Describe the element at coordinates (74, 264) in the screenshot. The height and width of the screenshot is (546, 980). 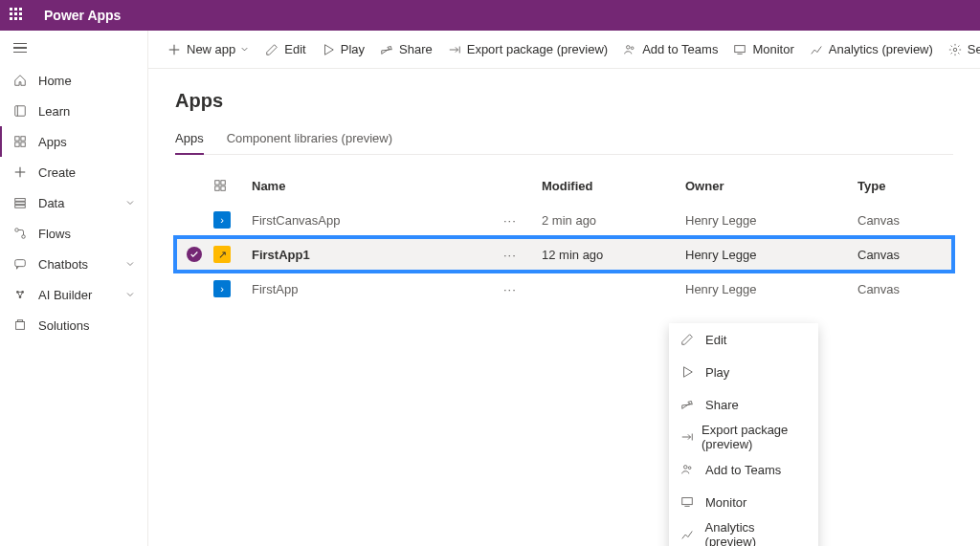
I see `sidebar-item-chatbots: Chatbots` at that location.